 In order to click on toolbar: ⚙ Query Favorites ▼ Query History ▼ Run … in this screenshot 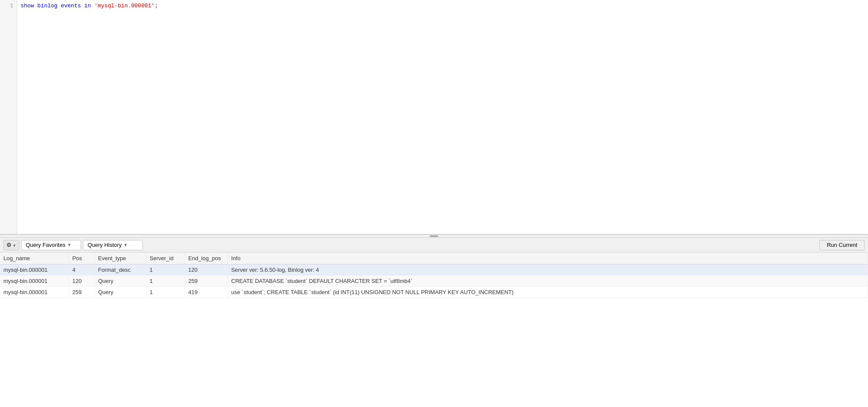, I will do `click(434, 245)`.